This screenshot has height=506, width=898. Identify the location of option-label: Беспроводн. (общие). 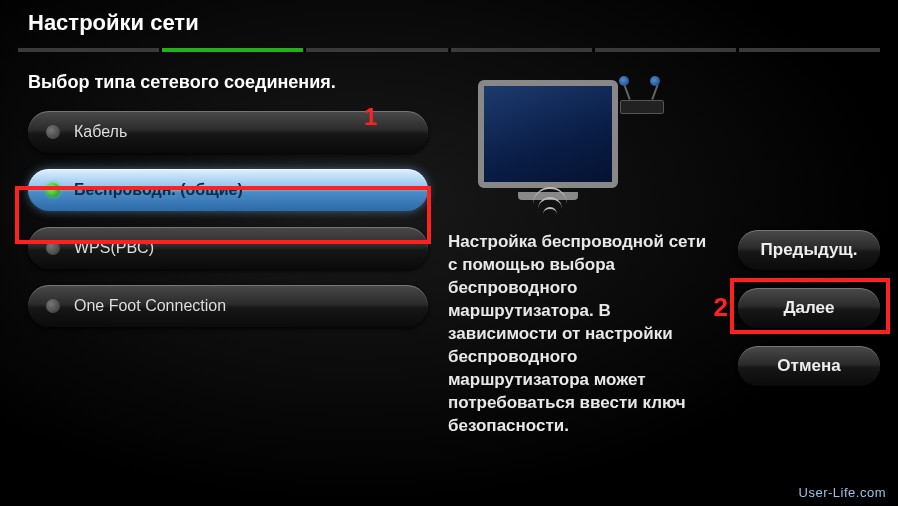
(242, 190).